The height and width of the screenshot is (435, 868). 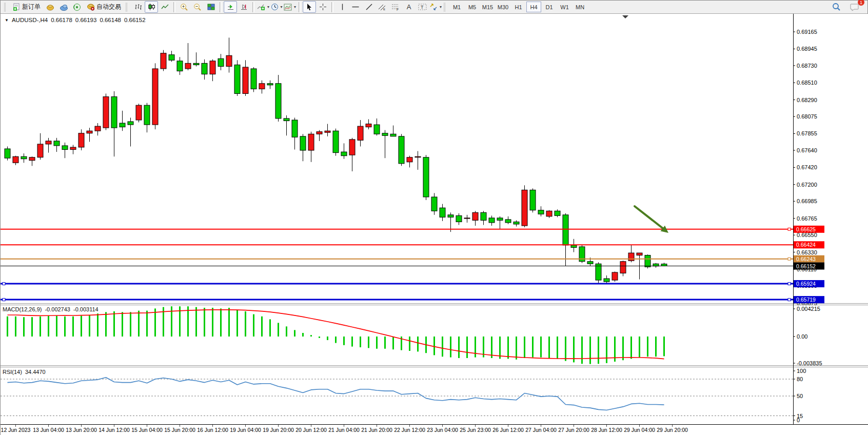 What do you see at coordinates (147, 430) in the screenshot?
I see `time-tick-label: 15 Jun 04:00` at bounding box center [147, 430].